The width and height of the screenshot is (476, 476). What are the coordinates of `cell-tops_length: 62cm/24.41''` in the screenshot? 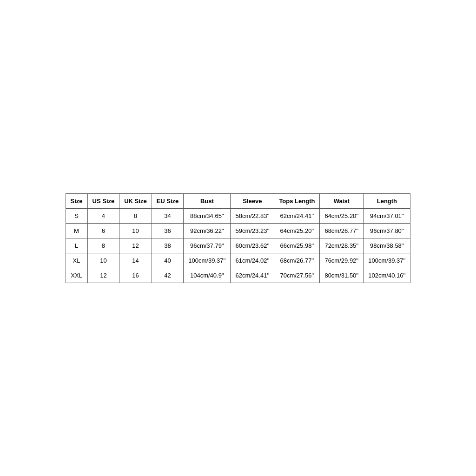 It's located at (297, 216).